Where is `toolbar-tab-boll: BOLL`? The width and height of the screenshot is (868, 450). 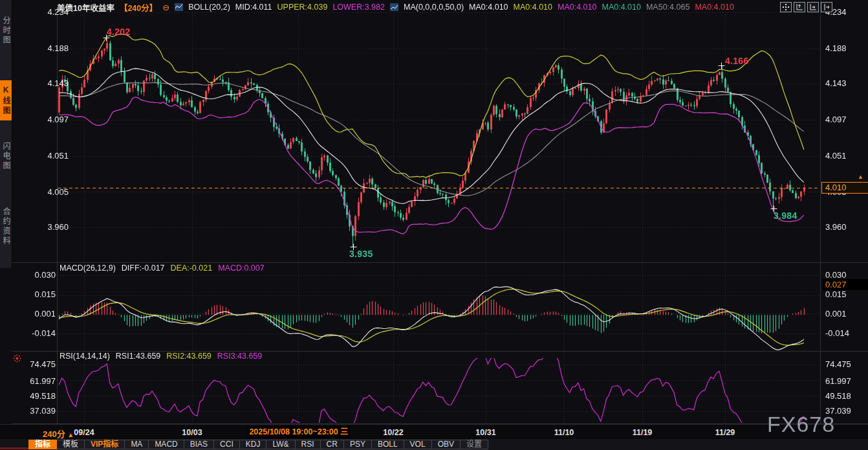 toolbar-tab-boll: BOLL is located at coordinates (388, 444).